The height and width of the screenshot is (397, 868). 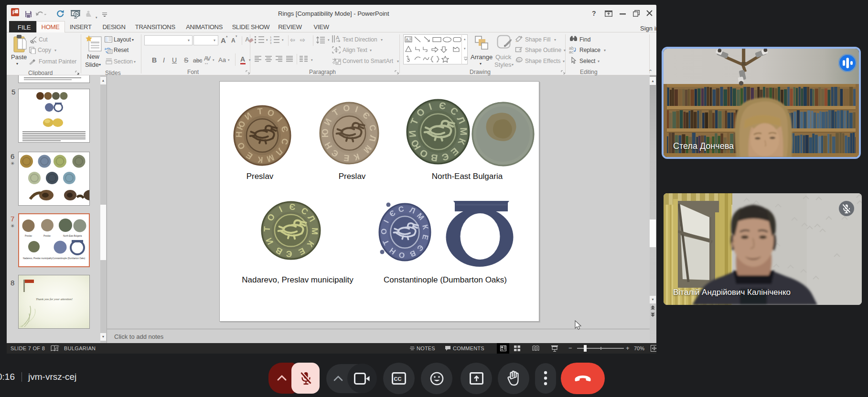 What do you see at coordinates (346, 158) in the screenshot?
I see `svg-text: Е` at bounding box center [346, 158].